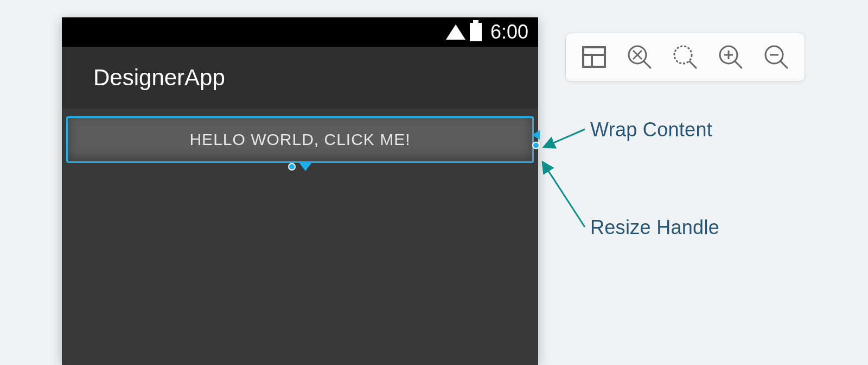 The height and width of the screenshot is (365, 868). I want to click on app-title: DesignerApp, so click(159, 78).